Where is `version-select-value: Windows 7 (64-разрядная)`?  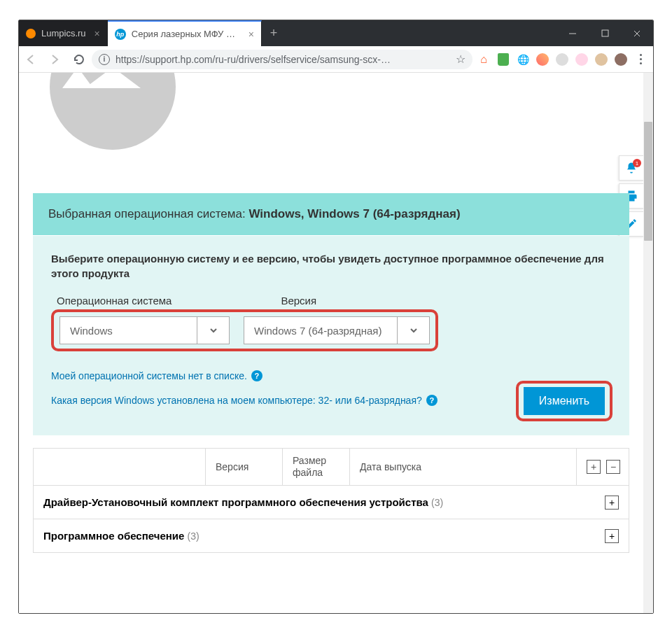
version-select-value: Windows 7 (64-разрядная) is located at coordinates (321, 330).